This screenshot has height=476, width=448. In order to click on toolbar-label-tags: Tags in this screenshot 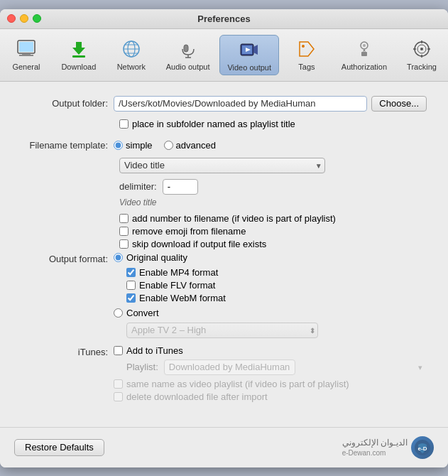, I will do `click(307, 67)`.